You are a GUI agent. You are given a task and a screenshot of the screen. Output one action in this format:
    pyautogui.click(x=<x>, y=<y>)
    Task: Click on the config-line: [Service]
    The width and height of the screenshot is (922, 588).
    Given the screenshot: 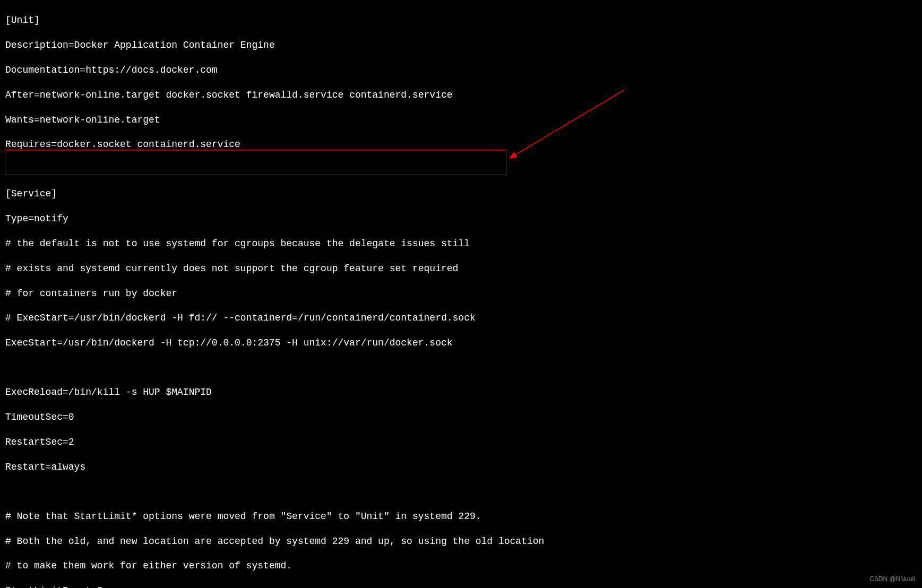 What is the action you would take?
    pyautogui.click(x=461, y=194)
    